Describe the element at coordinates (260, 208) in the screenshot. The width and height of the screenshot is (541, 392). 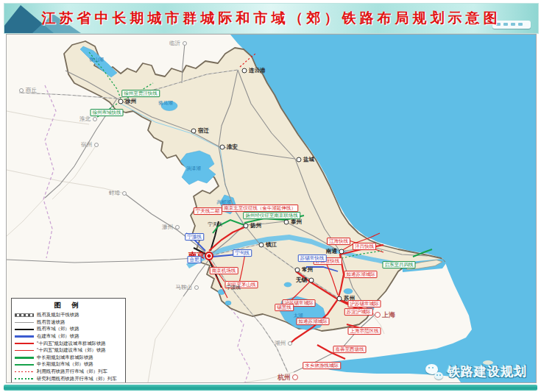
I see `railway-line-label: 南京北至仪征线（金牛湖延伸线）` at that location.